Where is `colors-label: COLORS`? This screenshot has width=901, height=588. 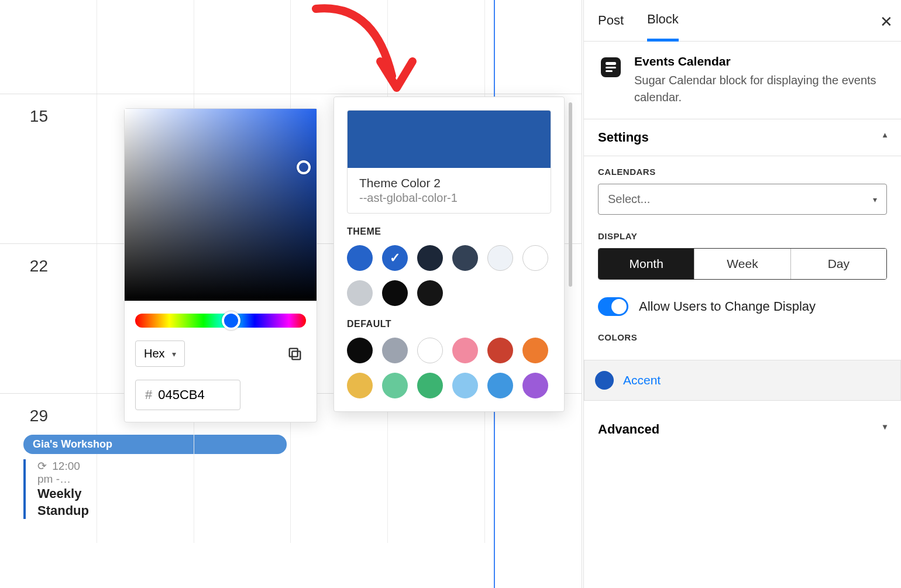
colors-label: COLORS is located at coordinates (742, 337).